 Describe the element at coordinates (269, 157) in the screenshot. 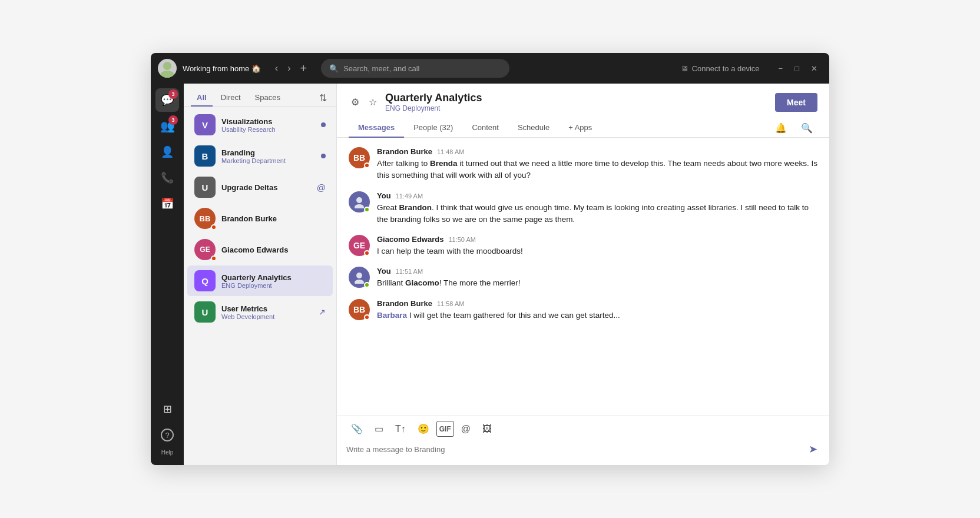

I see `branding-info: Branding Marketing Department` at that location.